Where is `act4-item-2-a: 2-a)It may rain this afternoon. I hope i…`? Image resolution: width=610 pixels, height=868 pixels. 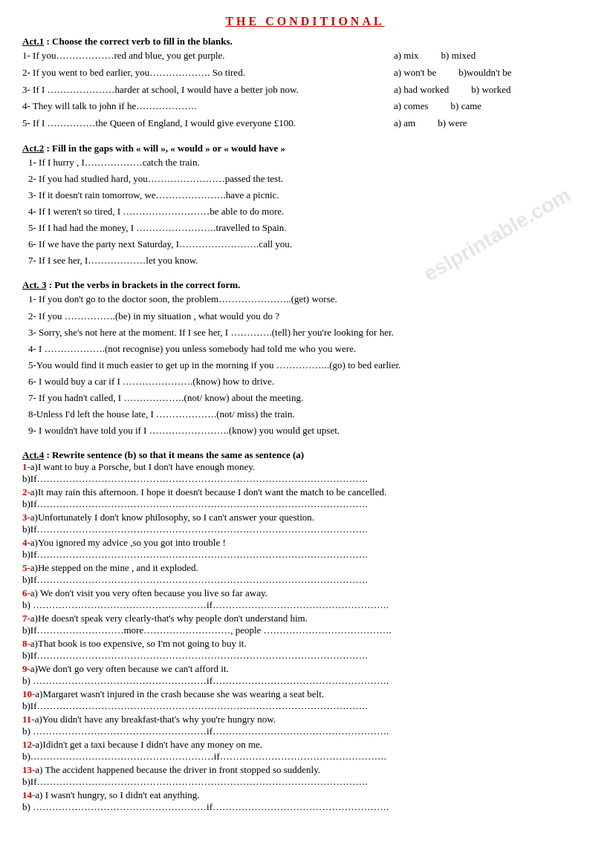
act4-item-2-a: 2-a)It may rain this afternoon. I hope i… is located at coordinates (305, 492).